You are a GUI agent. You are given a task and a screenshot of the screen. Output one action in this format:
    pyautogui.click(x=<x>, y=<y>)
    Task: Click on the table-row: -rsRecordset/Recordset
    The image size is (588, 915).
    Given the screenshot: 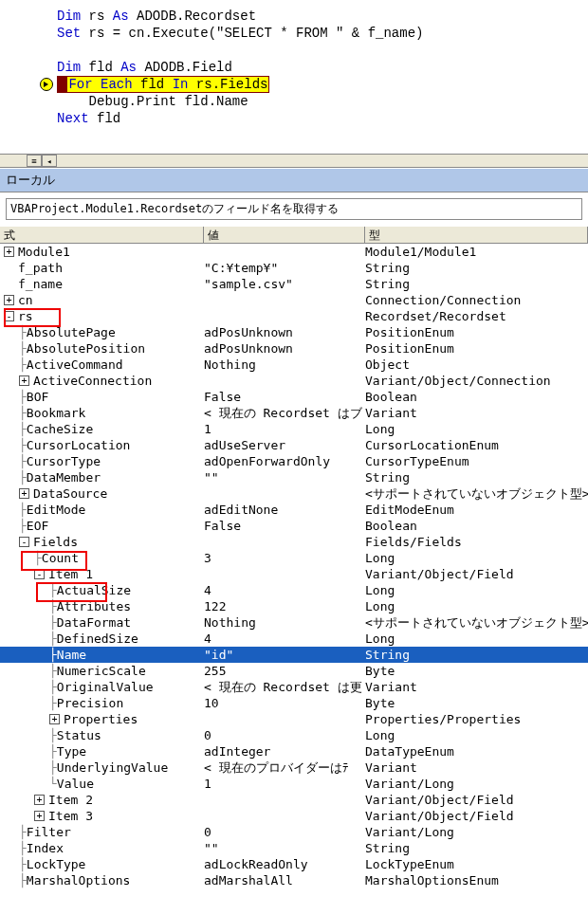 What is the action you would take?
    pyautogui.click(x=294, y=317)
    